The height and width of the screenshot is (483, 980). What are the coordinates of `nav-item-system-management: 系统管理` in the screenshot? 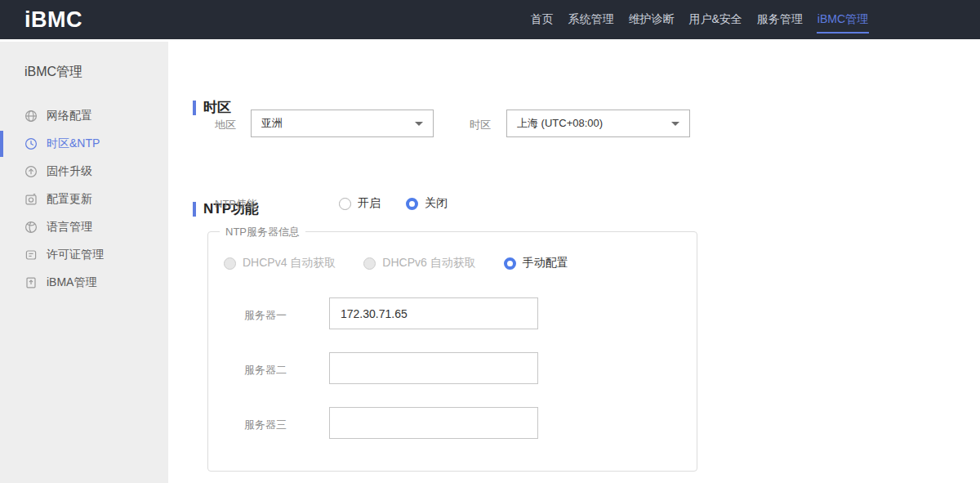 It's located at (590, 20).